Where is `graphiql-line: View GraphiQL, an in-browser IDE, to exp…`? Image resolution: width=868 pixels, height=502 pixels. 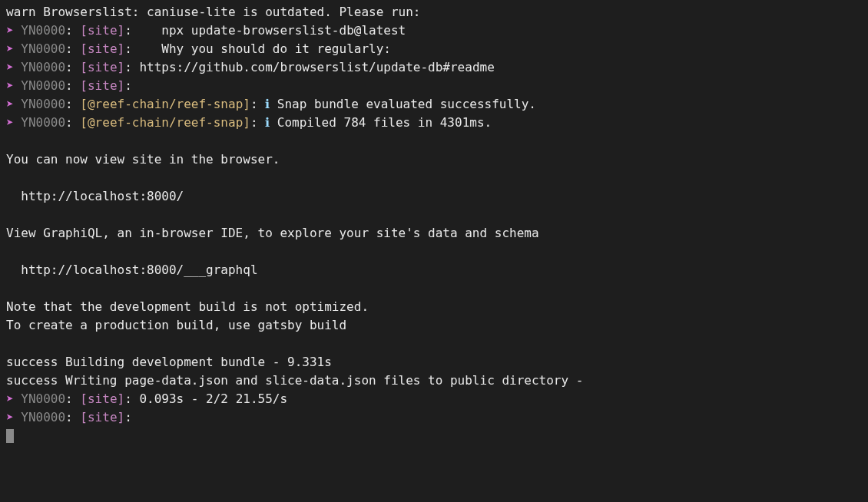
graphiql-line: View GraphiQL, an in-browser IDE, to exp… is located at coordinates (434, 233).